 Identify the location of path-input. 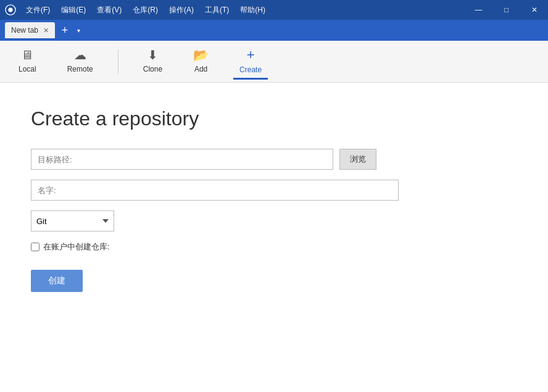
(182, 159).